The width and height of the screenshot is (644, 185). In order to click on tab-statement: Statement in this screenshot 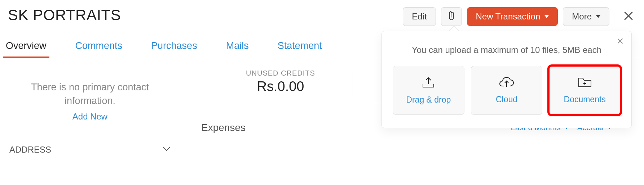, I will do `click(300, 49)`.